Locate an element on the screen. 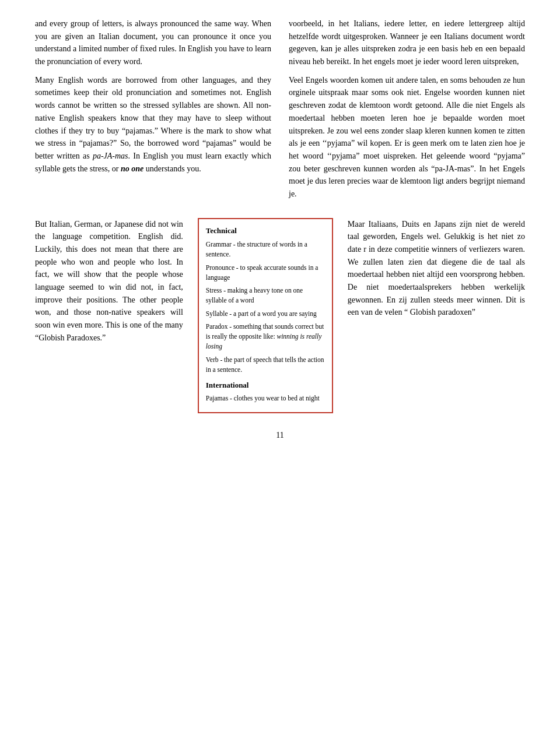  bottom-right-paragraph-1: Maar Italiaans, Duits en Japans zijn nie… is located at coordinates (436, 269).